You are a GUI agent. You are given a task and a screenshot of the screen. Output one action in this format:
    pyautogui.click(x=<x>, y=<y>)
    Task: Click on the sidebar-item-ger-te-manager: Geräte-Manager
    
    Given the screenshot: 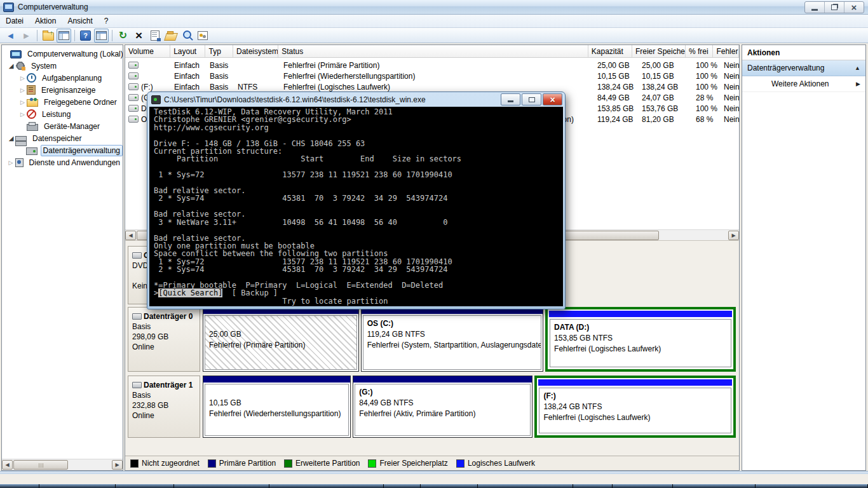 What is the action you would take?
    pyautogui.click(x=62, y=126)
    